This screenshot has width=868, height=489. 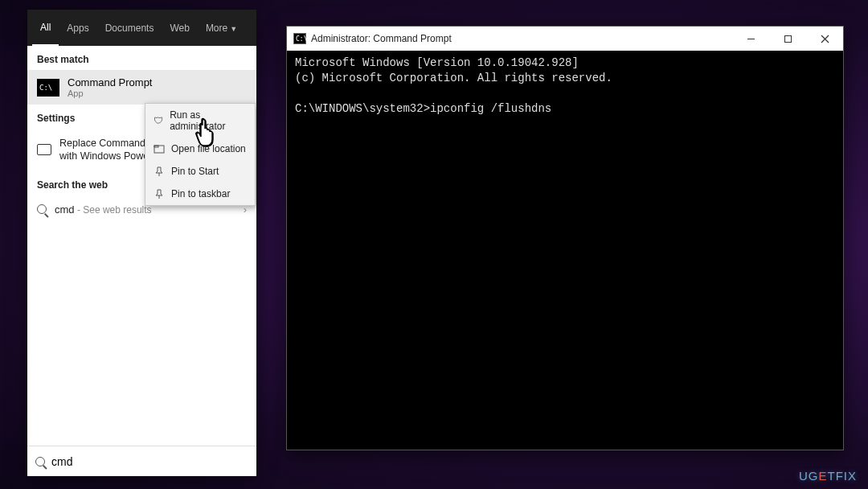 What do you see at coordinates (179, 28) in the screenshot?
I see `tab-web: Web` at bounding box center [179, 28].